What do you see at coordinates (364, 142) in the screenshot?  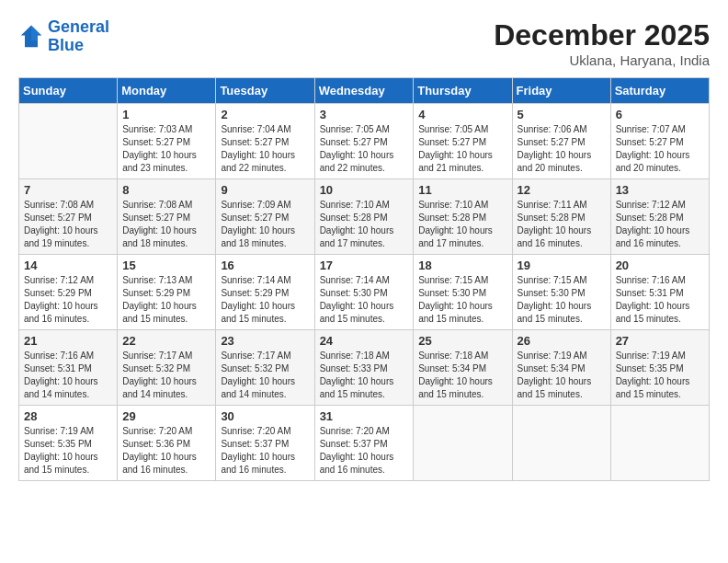 I see `day-cell: 3Sunrise: 7:05 AMSunset: 5:27 PMDaylight…` at bounding box center [364, 142].